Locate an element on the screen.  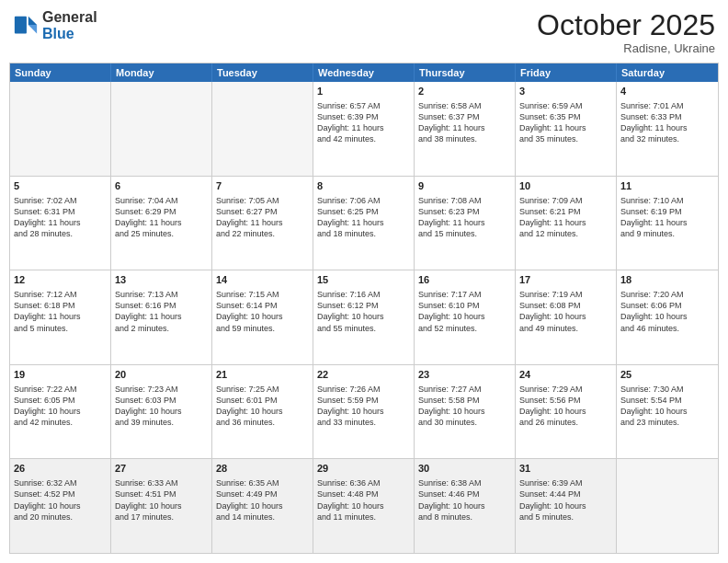
cell-info: Sunrise: 7:02 AM Sunset: 6:31 PM Dayligh… is located at coordinates (61, 217).